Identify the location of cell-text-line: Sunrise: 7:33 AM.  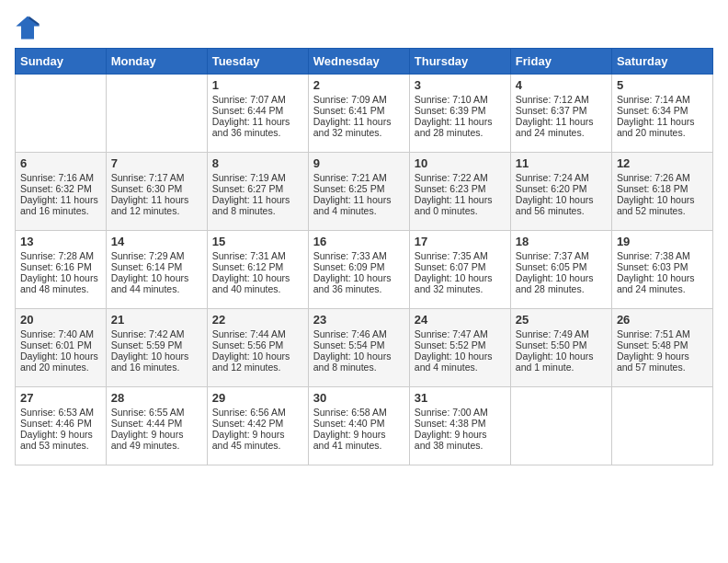
(358, 256).